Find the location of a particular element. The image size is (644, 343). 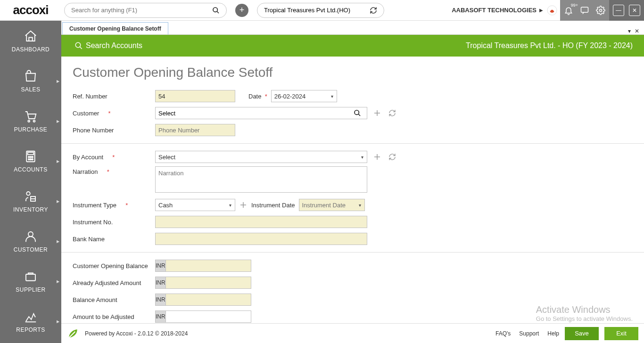

nav-customer: CUSTOMER ▶ is located at coordinates (31, 241).